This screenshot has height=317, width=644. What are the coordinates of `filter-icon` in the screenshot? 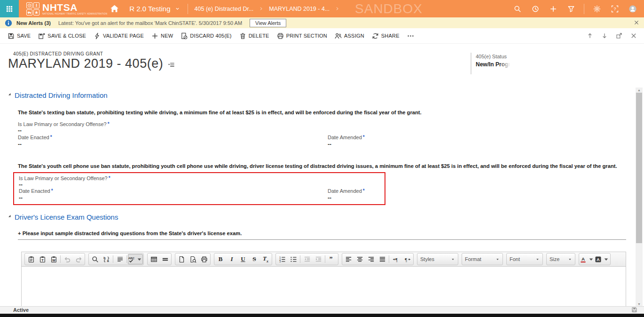 It's located at (571, 9).